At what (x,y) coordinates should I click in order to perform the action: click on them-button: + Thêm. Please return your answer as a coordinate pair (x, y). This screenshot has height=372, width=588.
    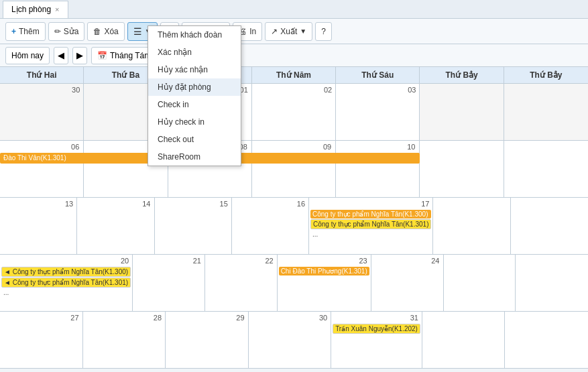
    Looking at the image, I should click on (25, 32).